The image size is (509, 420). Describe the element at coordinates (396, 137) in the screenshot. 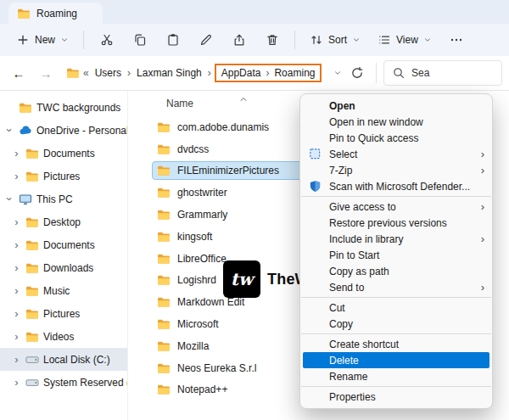

I see `menu-item-pin-to-quick-access: Pin to Quick access` at that location.